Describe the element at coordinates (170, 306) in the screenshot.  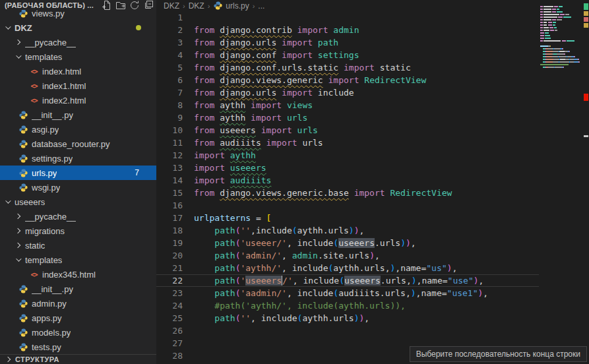
I see `line-number: 24` at that location.